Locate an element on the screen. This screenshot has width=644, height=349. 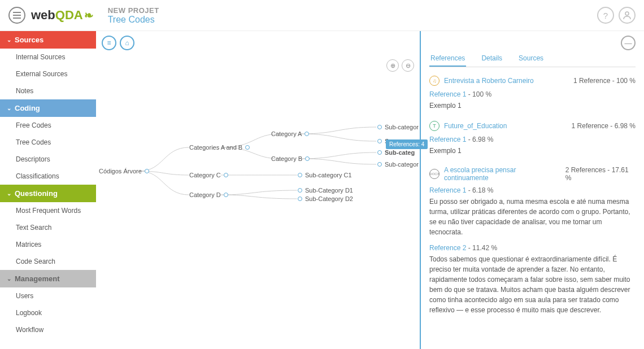
nav-item-classifications: Classifications is located at coordinates (48, 176).